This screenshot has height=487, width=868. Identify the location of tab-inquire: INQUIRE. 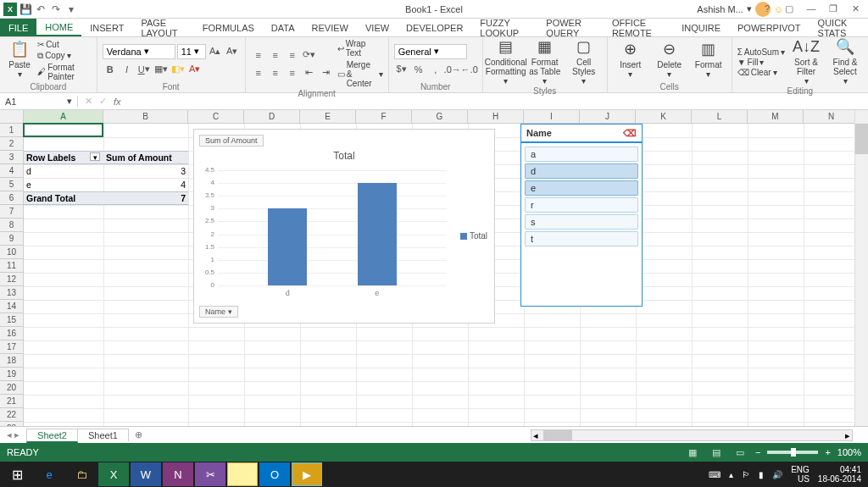
(701, 27).